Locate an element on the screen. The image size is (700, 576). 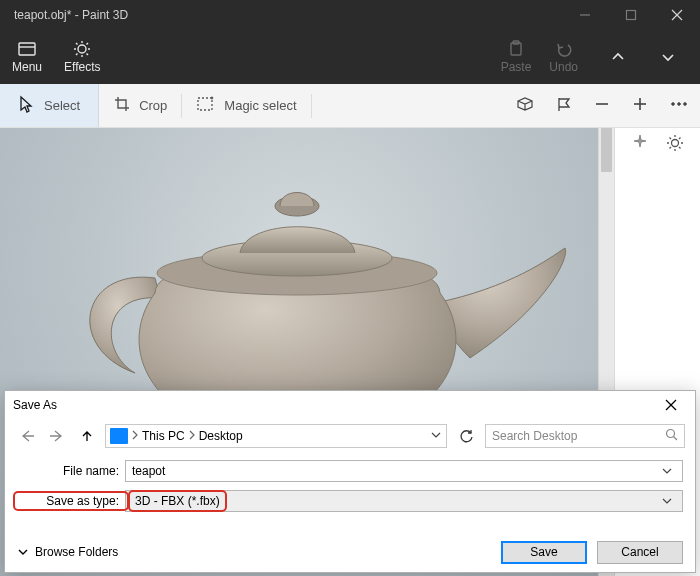
sparkle-icon is located at coordinates (640, 144).